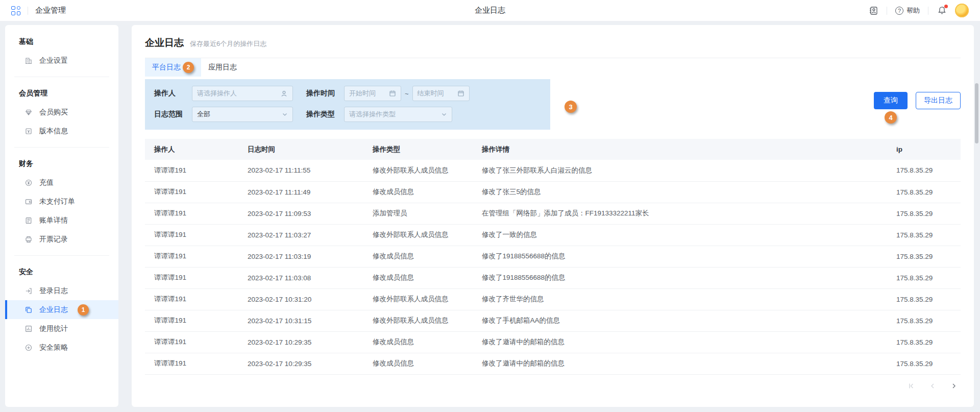  What do you see at coordinates (946, 6) in the screenshot?
I see `notification-dot` at bounding box center [946, 6].